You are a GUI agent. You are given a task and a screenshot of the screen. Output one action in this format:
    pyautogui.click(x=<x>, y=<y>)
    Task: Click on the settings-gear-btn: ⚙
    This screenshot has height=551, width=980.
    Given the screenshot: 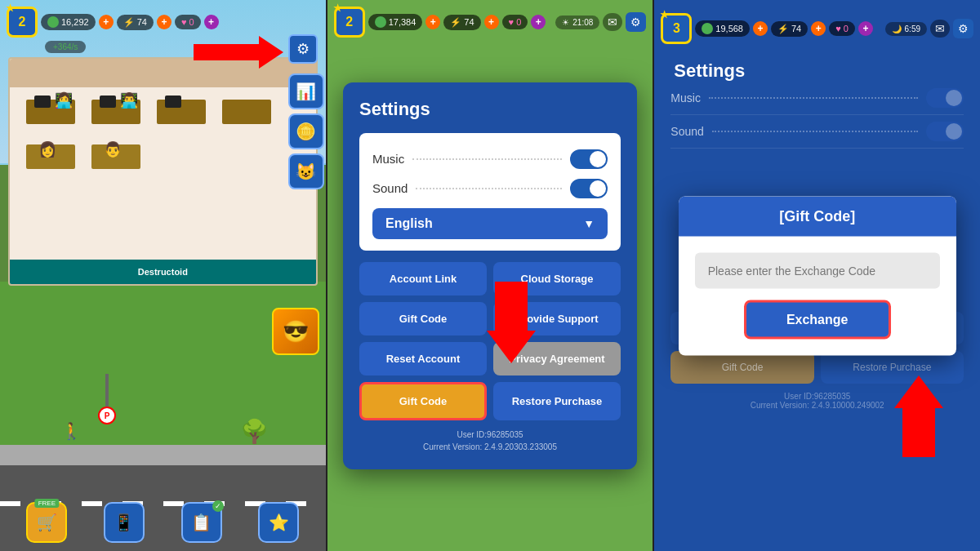 What is the action you would take?
    pyautogui.click(x=303, y=49)
    